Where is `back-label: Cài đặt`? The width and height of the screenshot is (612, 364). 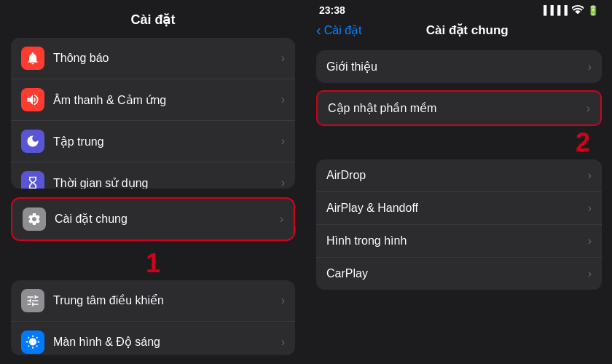 back-label: Cài đặt is located at coordinates (343, 31).